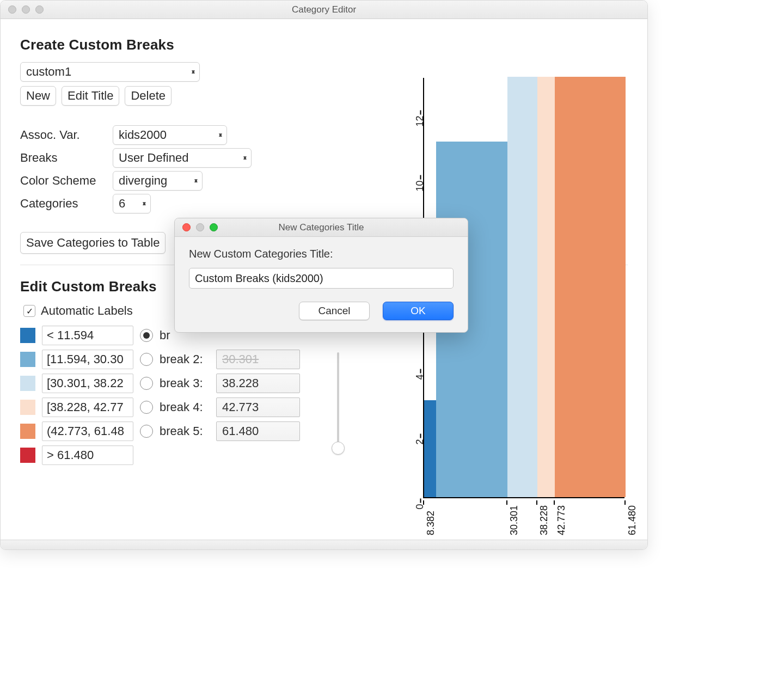 This screenshot has height=685, width=784. I want to click on x-tick-label: 42.773, so click(562, 521).